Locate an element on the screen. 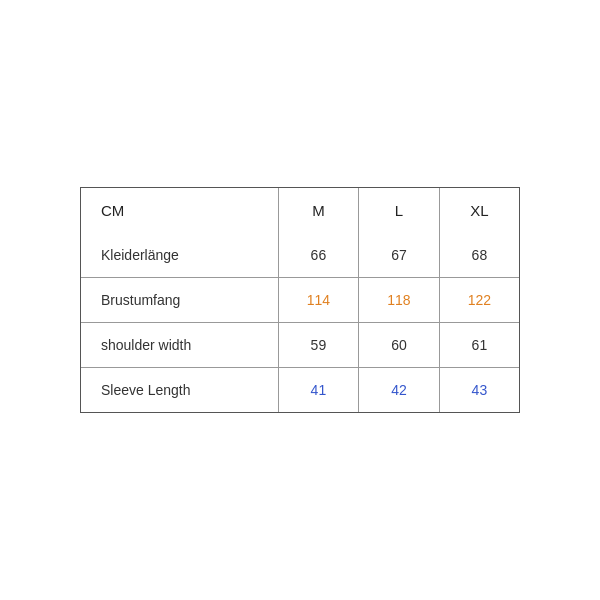 The image size is (600, 600). table-row: Sleeve Length 41 42 43 is located at coordinates (300, 390).